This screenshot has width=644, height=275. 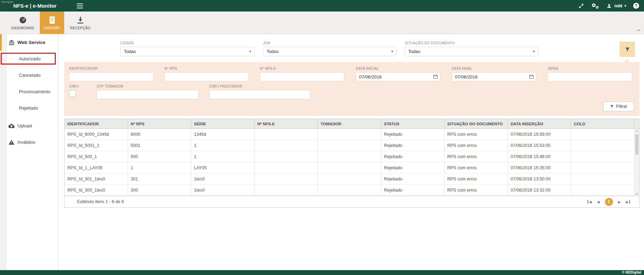 What do you see at coordinates (322, 23) in the screenshot?
I see `module-toolbar: DASHBOARD EMISSÃO RECEPÇÃO` at bounding box center [322, 23].